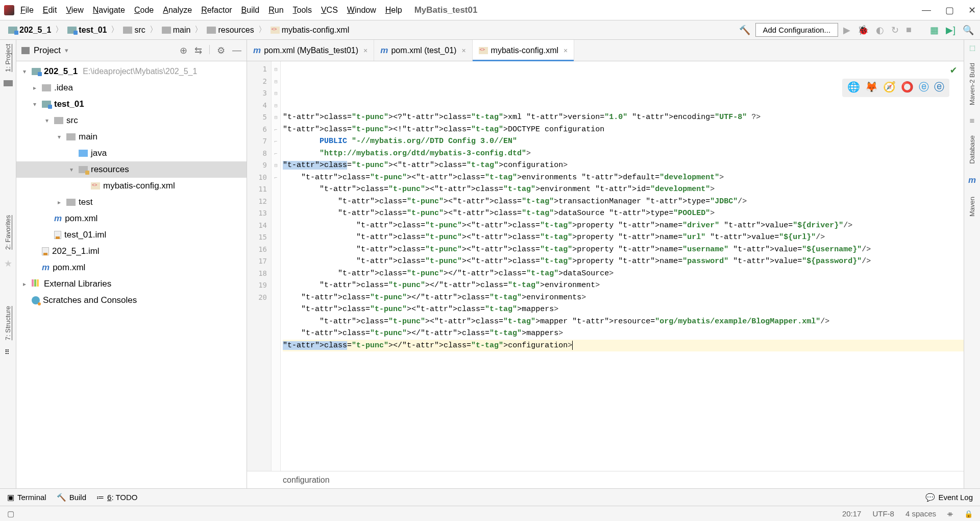 The width and height of the screenshot is (980, 521). What do you see at coordinates (8, 323) in the screenshot?
I see `structure-tool-tab: 7: Structure` at bounding box center [8, 323].